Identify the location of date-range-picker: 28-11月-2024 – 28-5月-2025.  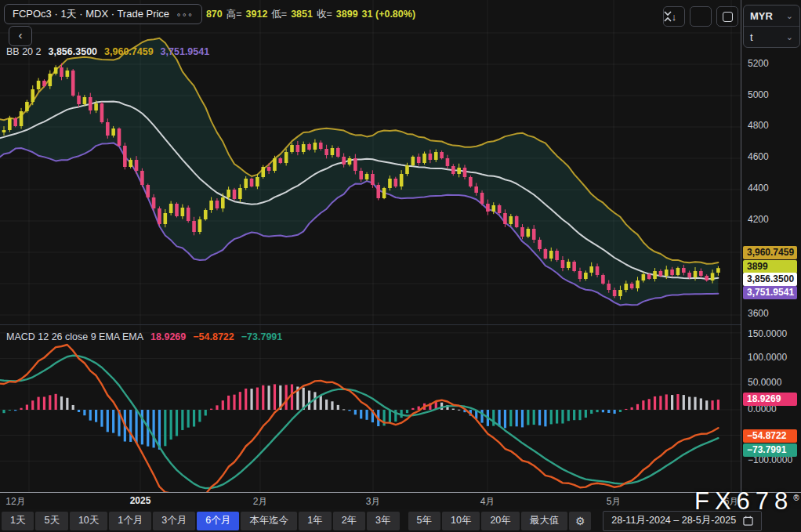
(682, 521).